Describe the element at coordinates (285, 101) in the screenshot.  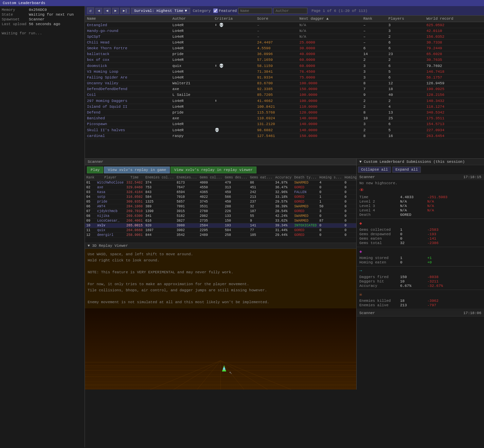
I see `table-row: 297 Homing Daggers Lo4eR ⬇ 41.4662 100.0…` at that location.